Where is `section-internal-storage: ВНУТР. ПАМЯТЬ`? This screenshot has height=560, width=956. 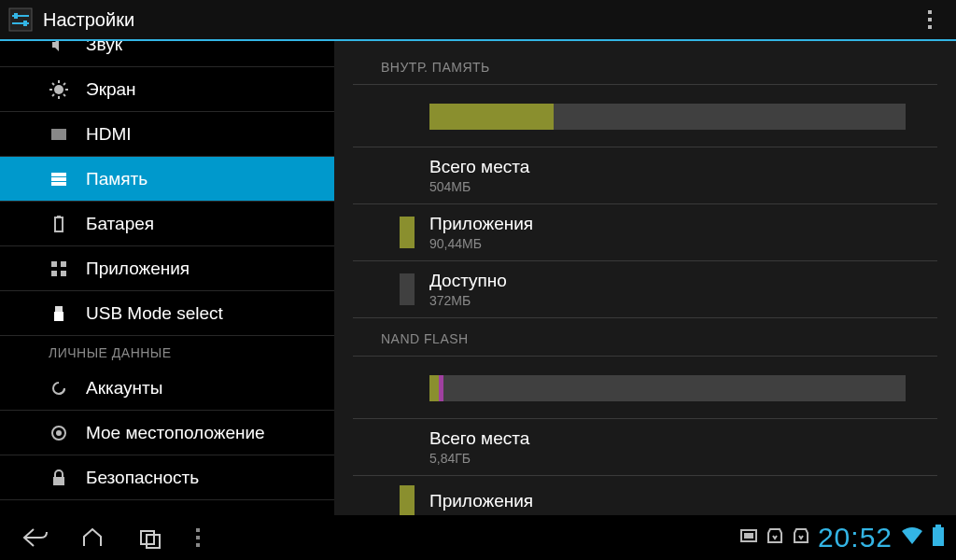
section-internal-storage: ВНУТР. ПАМЯТЬ is located at coordinates (645, 69).